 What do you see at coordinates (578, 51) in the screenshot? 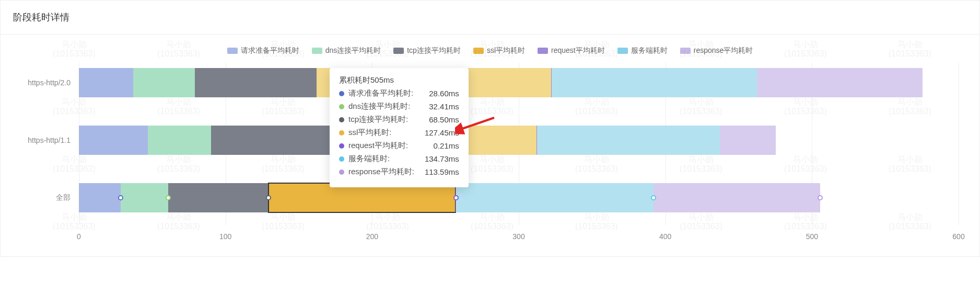
I see `legend-label: request平均耗时` at bounding box center [578, 51].